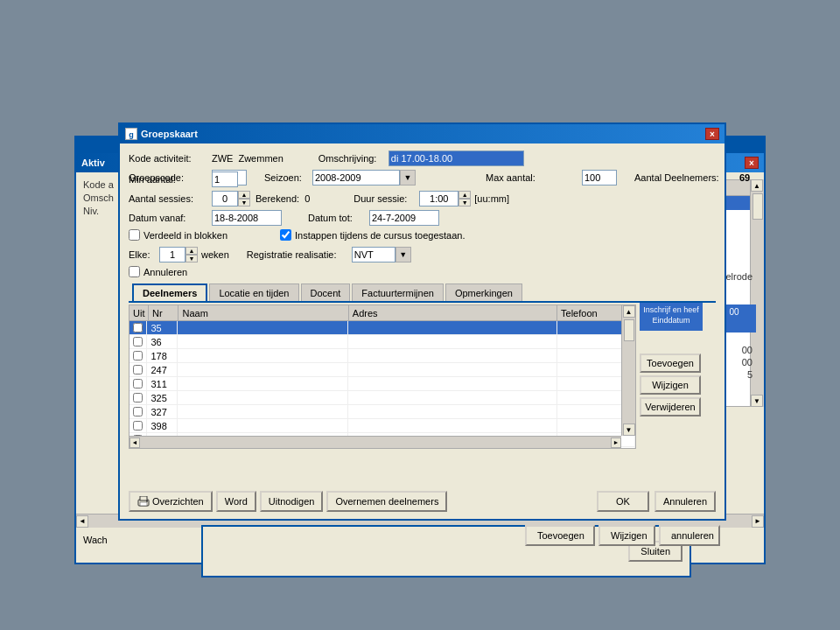  Describe the element at coordinates (192, 259) in the screenshot. I see `elke-down: ▼` at that location.